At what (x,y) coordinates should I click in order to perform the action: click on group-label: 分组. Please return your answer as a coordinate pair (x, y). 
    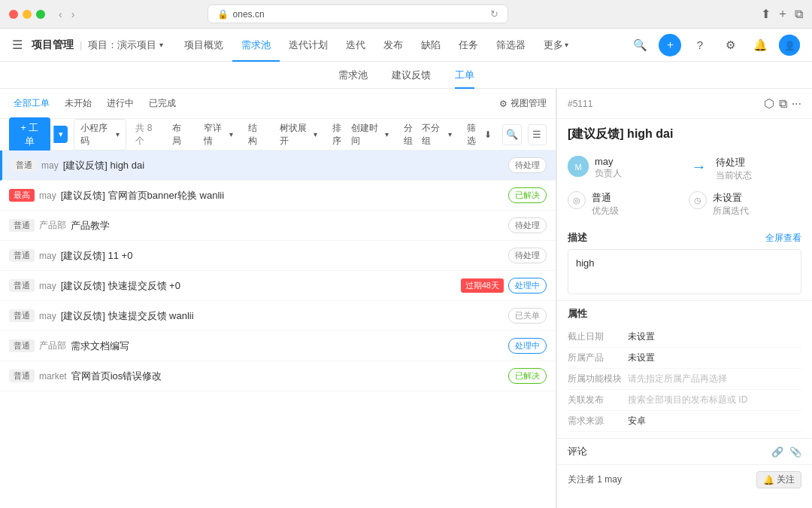
    Looking at the image, I should click on (412, 135).